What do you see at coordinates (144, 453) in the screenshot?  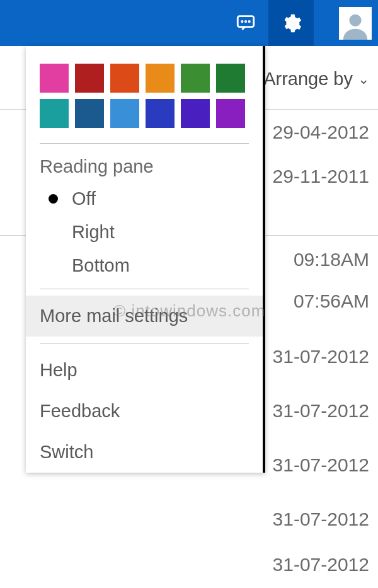 I see `switch-item: Switch` at bounding box center [144, 453].